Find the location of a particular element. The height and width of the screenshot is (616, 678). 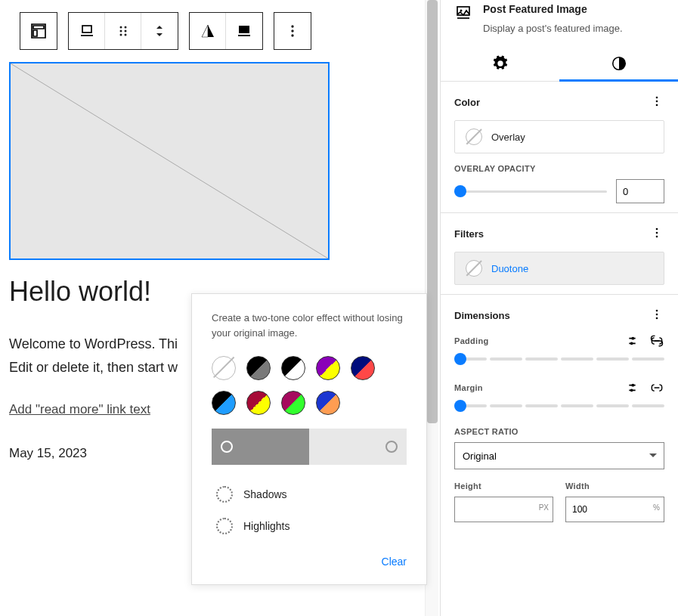

move-button is located at coordinates (159, 31).